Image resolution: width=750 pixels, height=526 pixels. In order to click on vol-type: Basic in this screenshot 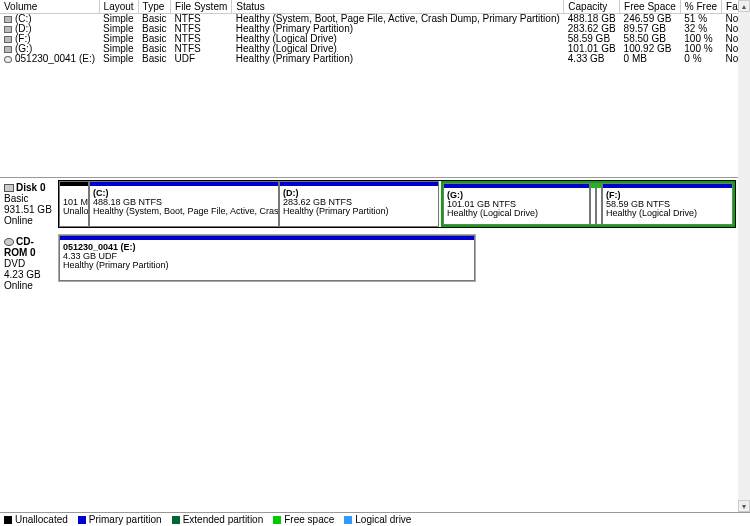, I will do `click(154, 59)`.